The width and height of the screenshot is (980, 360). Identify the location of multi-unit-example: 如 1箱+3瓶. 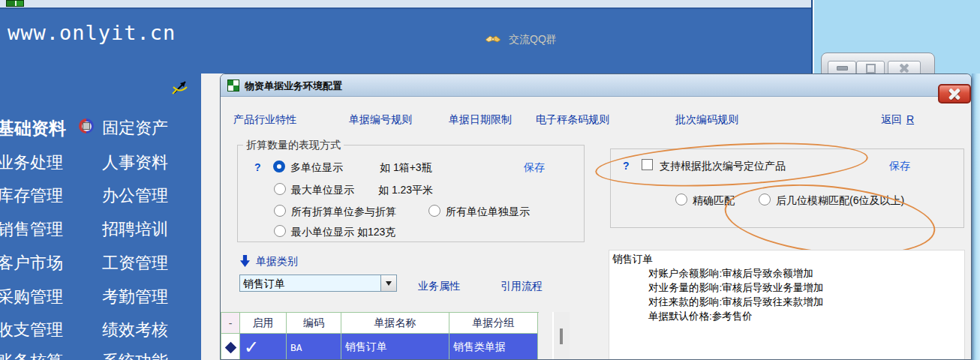
(406, 168).